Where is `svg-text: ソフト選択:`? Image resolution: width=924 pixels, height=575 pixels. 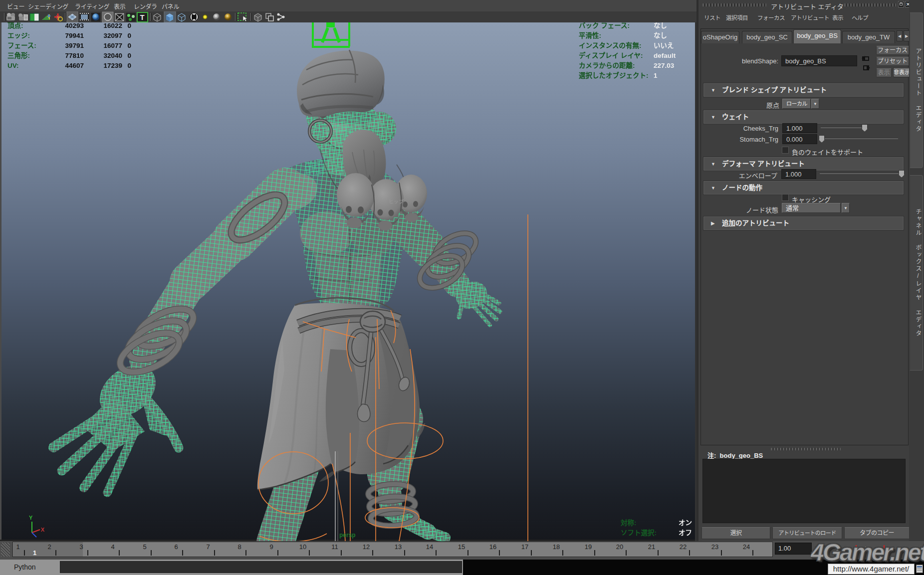
svg-text: ソフト選択: is located at coordinates (639, 533).